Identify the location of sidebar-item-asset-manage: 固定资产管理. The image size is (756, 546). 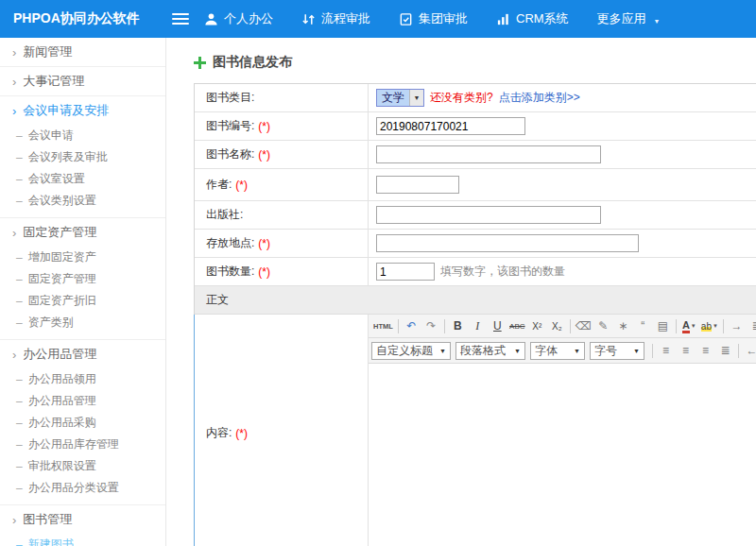
(83, 280).